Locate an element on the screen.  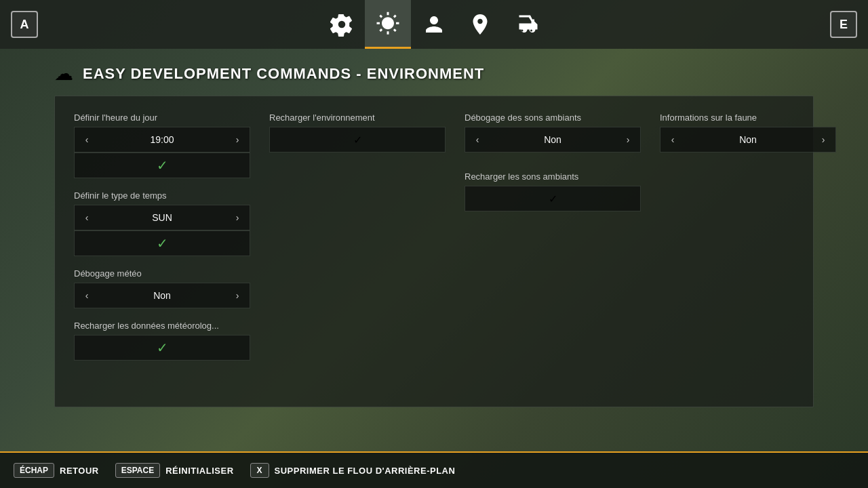
page-title: EASY DEVELOPMENT COMMANDS - ENVIRONMENT is located at coordinates (283, 74).